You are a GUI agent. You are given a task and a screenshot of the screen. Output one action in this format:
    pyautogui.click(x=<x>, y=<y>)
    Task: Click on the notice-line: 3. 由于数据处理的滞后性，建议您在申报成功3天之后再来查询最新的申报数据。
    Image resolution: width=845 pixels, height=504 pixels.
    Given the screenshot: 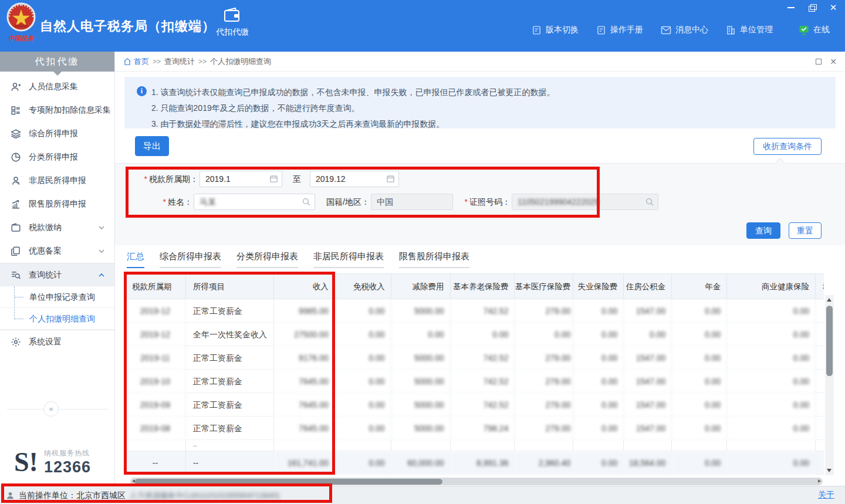 What is the action you would take?
    pyautogui.click(x=494, y=124)
    